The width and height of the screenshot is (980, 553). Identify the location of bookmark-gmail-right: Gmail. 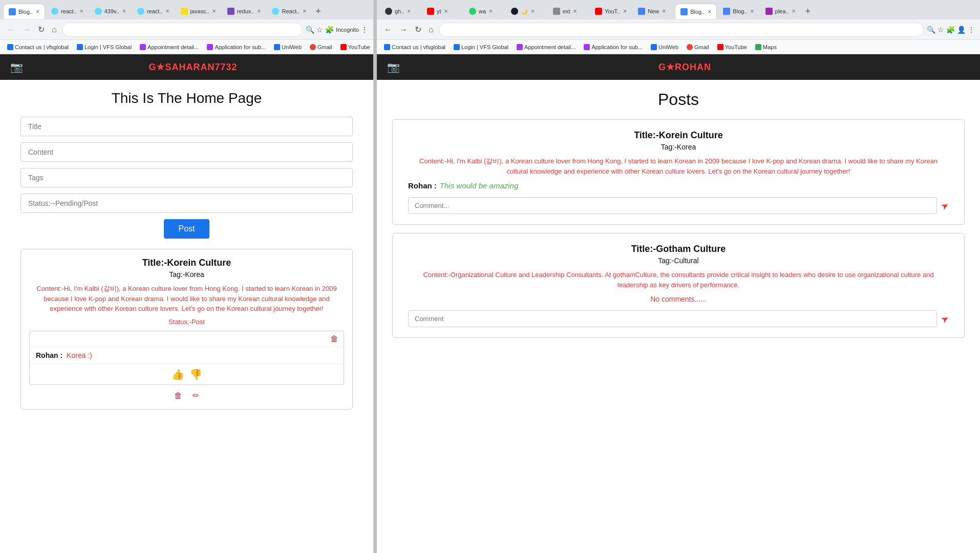
(698, 47).